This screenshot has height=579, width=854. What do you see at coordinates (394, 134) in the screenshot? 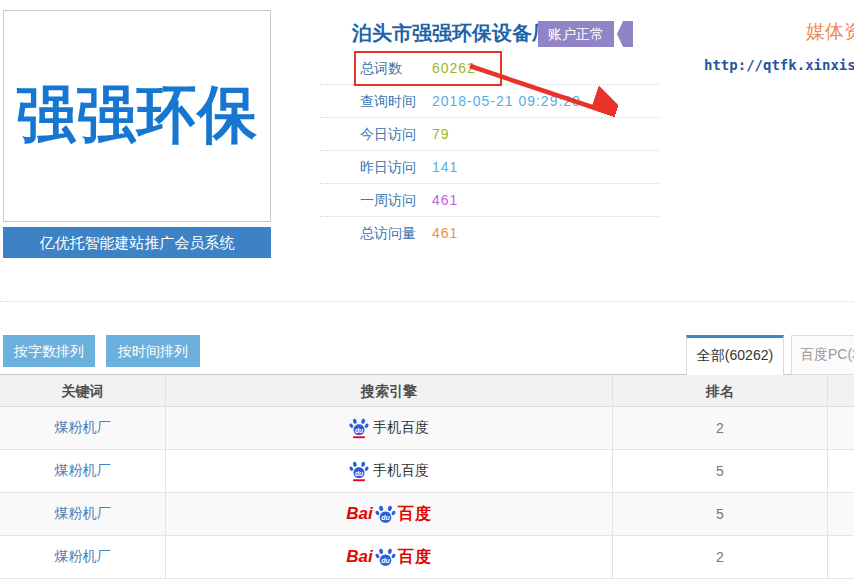
I see `stat-label: 今日访问` at bounding box center [394, 134].